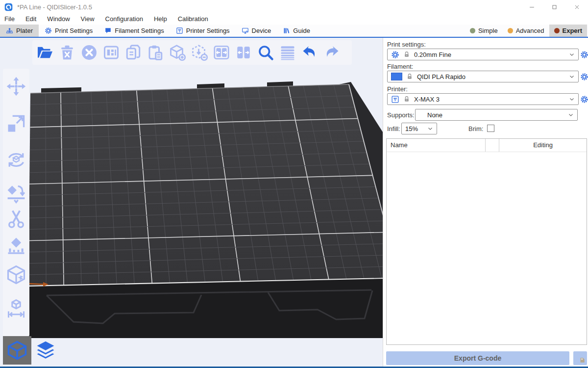  I want to click on menu-configuration: Configuration, so click(124, 19).